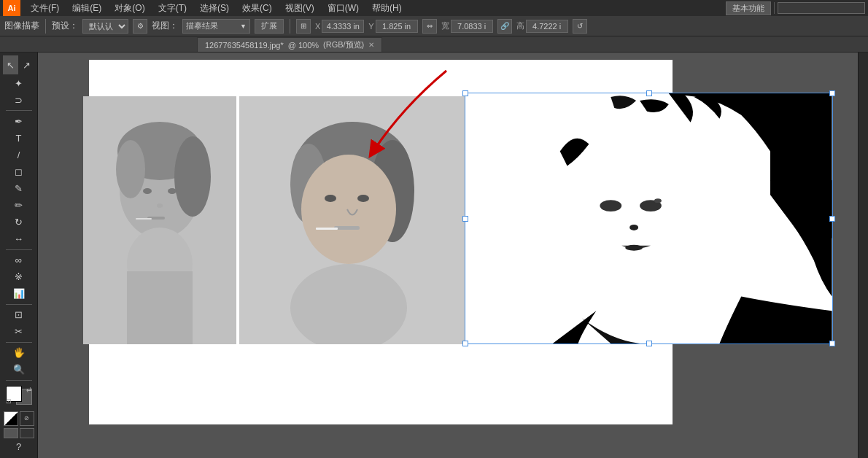 The width and height of the screenshot is (868, 458). What do you see at coordinates (29, 389) in the screenshot?
I see `swap-colors-icon: ⇄` at bounding box center [29, 389].